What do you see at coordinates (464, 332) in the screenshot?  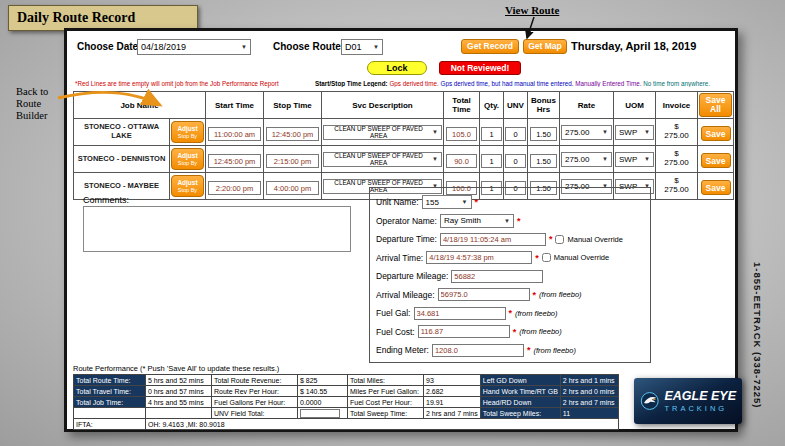 I see `fuel-cost-input` at bounding box center [464, 332].